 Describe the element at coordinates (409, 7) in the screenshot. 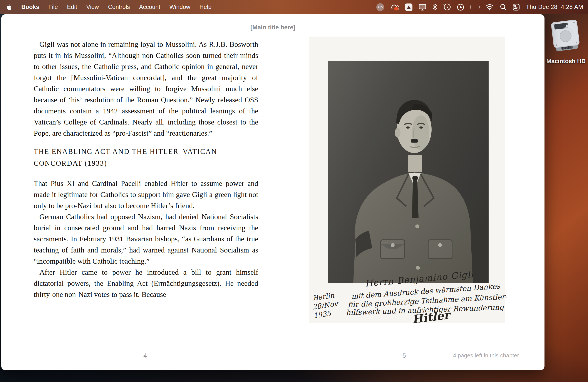

I see `triangle-glyph` at that location.